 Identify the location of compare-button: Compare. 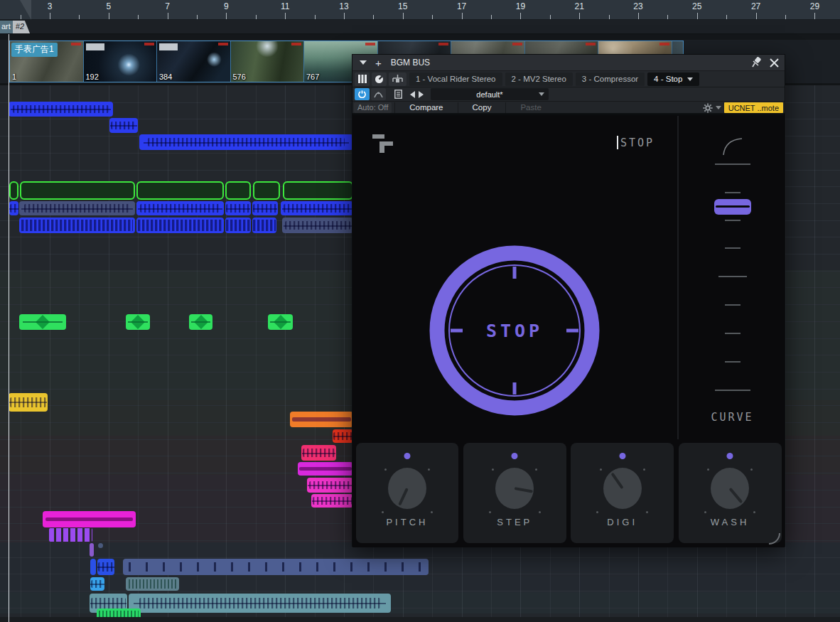
(426, 108).